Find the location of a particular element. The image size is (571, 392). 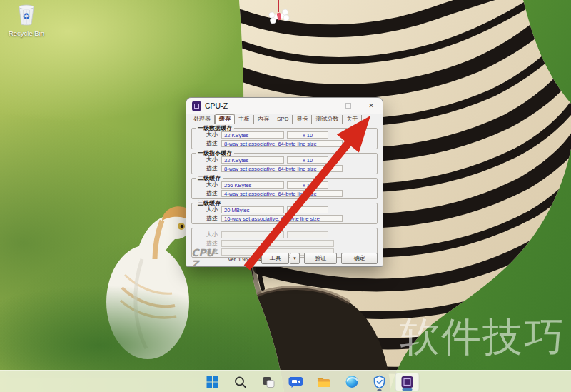

cpuz-taskbar-icon is located at coordinates (408, 382).